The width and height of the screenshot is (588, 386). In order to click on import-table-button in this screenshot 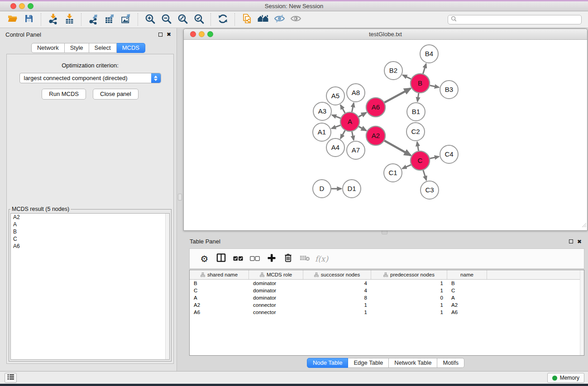, I will do `click(69, 19)`.